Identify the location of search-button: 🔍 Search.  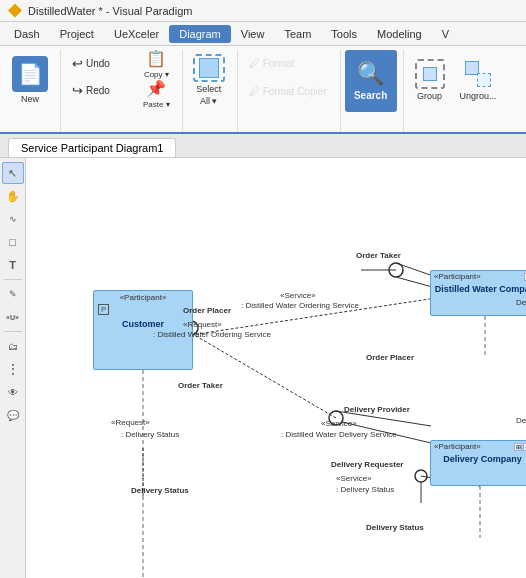
(371, 81).